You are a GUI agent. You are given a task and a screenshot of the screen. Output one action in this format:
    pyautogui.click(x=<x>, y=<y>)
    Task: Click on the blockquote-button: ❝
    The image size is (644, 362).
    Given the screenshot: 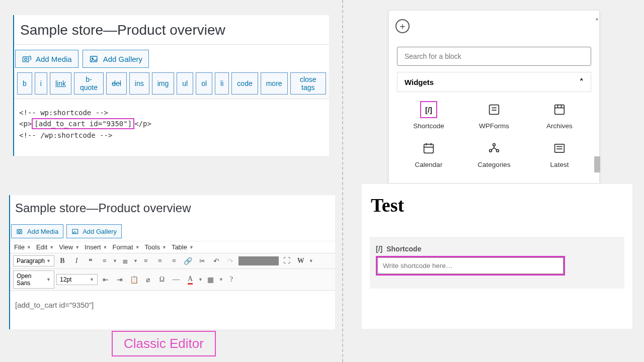 What is the action you would take?
    pyautogui.click(x=91, y=261)
    